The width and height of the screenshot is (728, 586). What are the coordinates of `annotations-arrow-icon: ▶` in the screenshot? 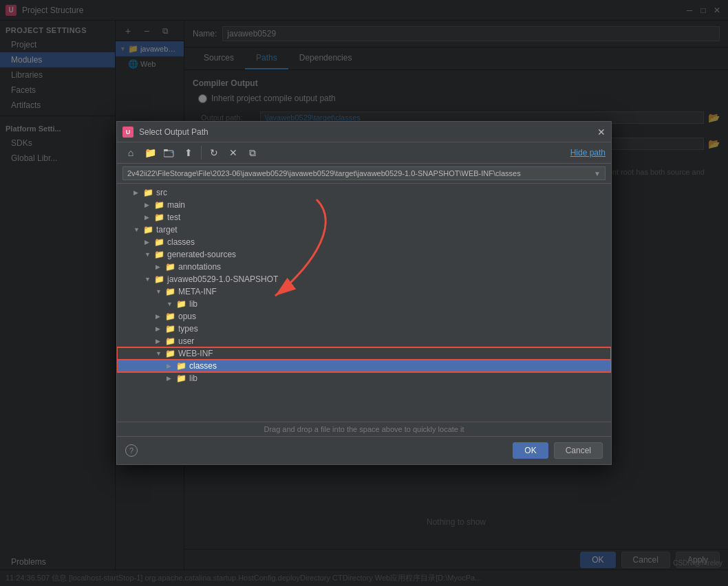 It's located at (159, 267).